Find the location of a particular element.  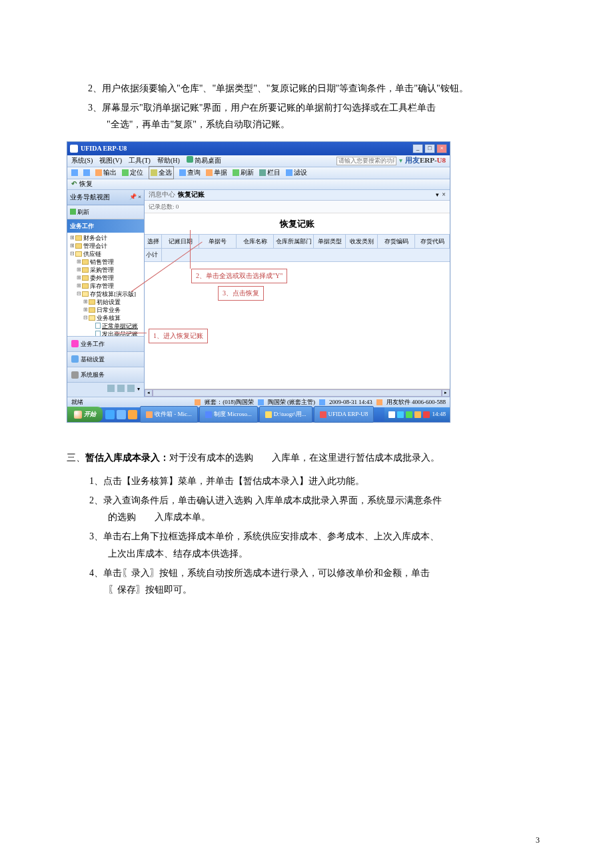

tool-preview-icon is located at coordinates (87, 173).